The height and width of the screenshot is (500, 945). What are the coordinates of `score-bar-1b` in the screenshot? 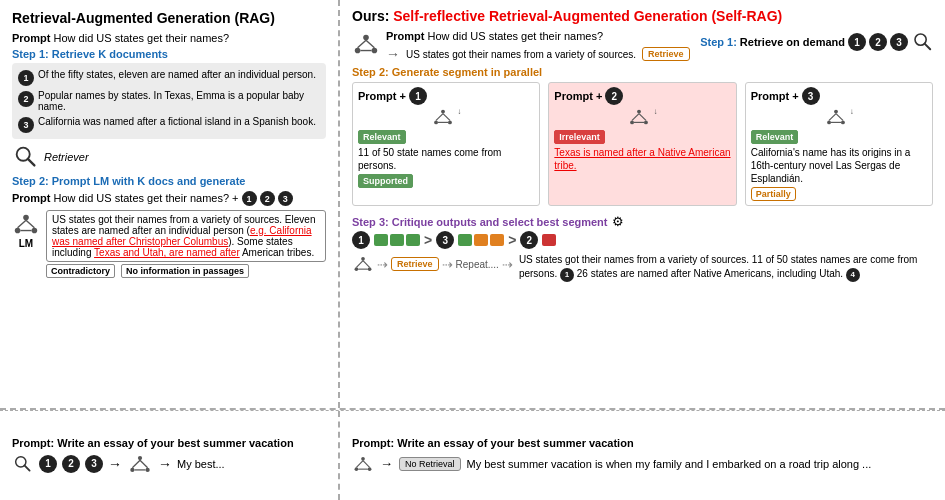 It's located at (397, 240).